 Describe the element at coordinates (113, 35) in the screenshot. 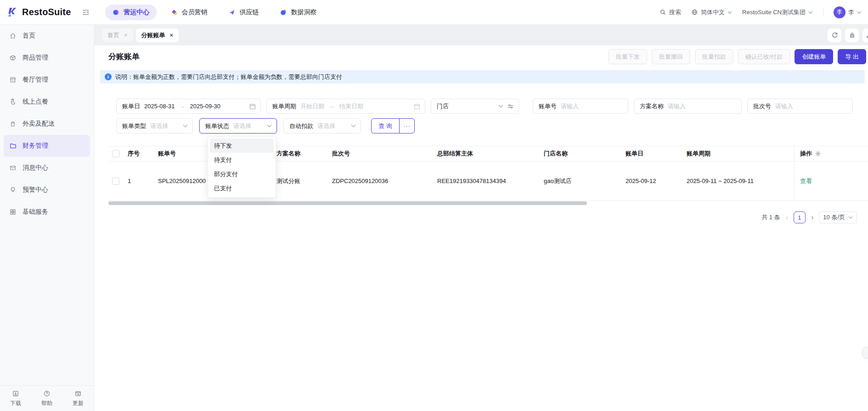

I see `tab-label: 首页` at that location.